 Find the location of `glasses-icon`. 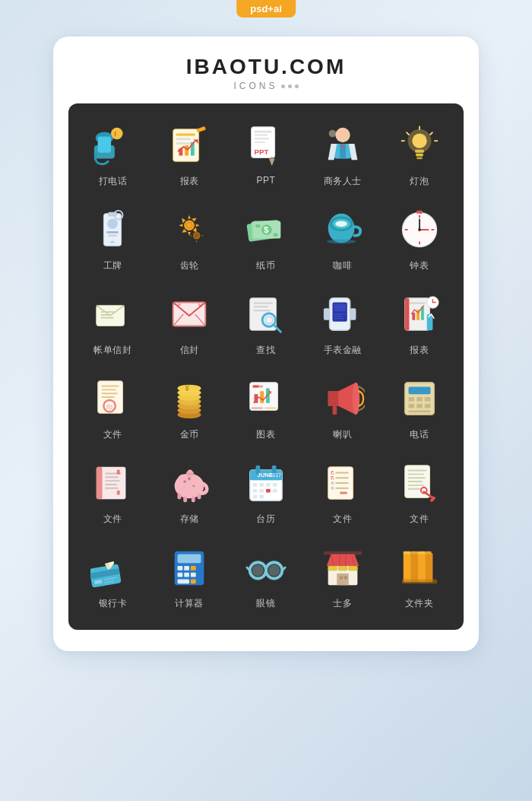

glasses-icon is located at coordinates (266, 567).